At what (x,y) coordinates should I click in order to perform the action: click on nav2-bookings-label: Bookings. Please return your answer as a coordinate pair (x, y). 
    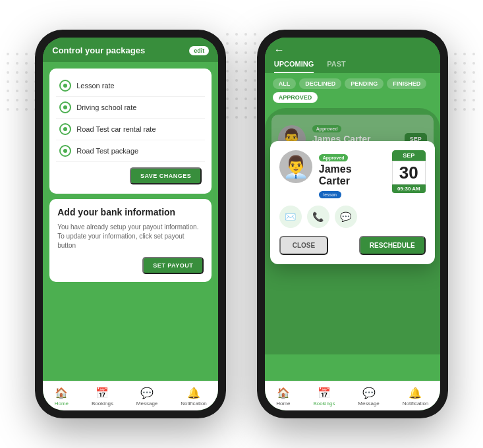
    Looking at the image, I should click on (324, 403).